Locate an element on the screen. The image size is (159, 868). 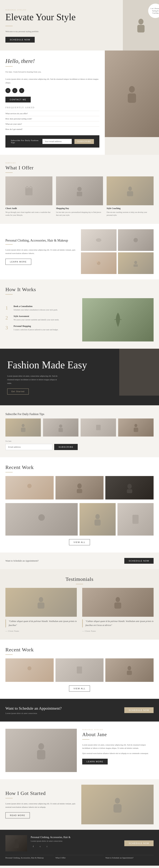
testimonial-1-author: — Client Name is located at coordinates (12, 631).